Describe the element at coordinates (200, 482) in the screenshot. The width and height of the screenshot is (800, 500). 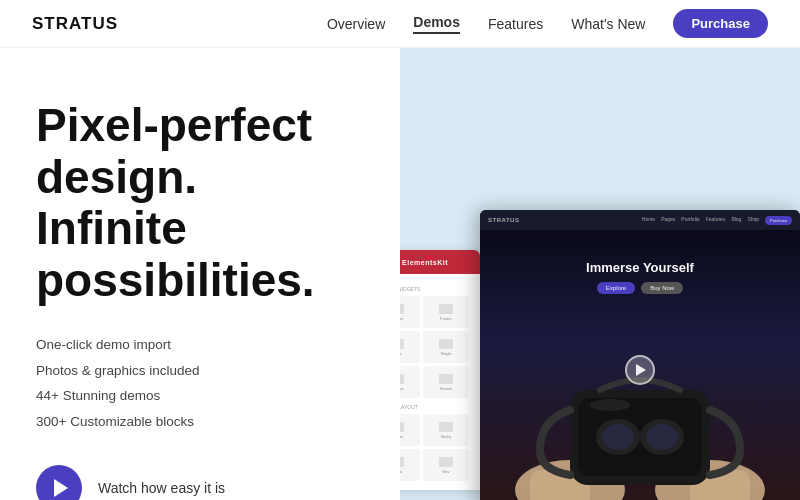
I see `watch-row: Watch how easy it is` at that location.